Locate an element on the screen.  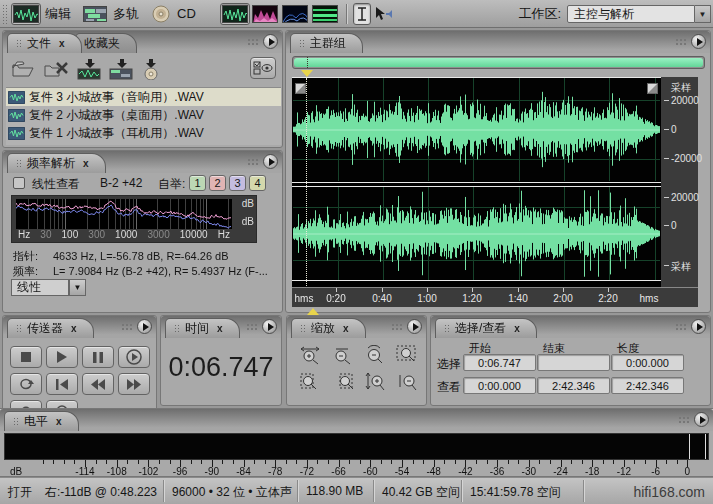
level-meter is located at coordinates (356, 446).